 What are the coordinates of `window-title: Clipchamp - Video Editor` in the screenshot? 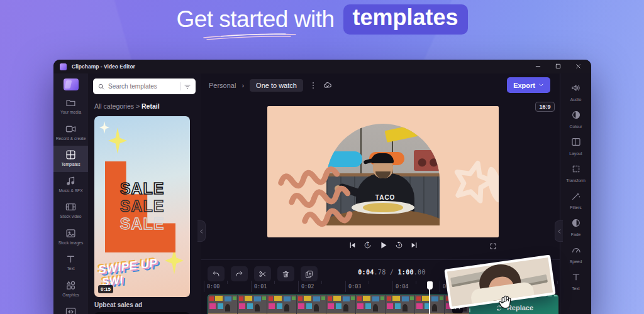 It's located at (103, 67).